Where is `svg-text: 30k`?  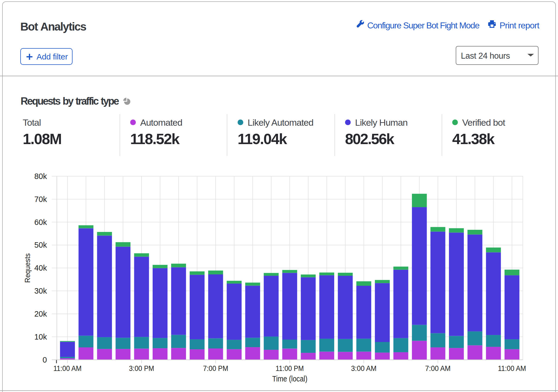
svg-text: 30k is located at coordinates (41, 291).